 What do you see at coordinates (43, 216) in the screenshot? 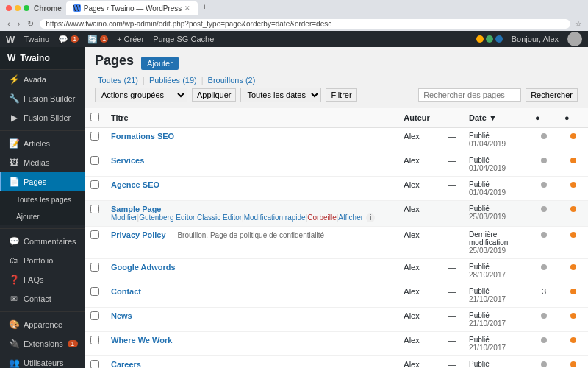
I see `sidebar-item-ajouter: Ajouter` at bounding box center [43, 216].